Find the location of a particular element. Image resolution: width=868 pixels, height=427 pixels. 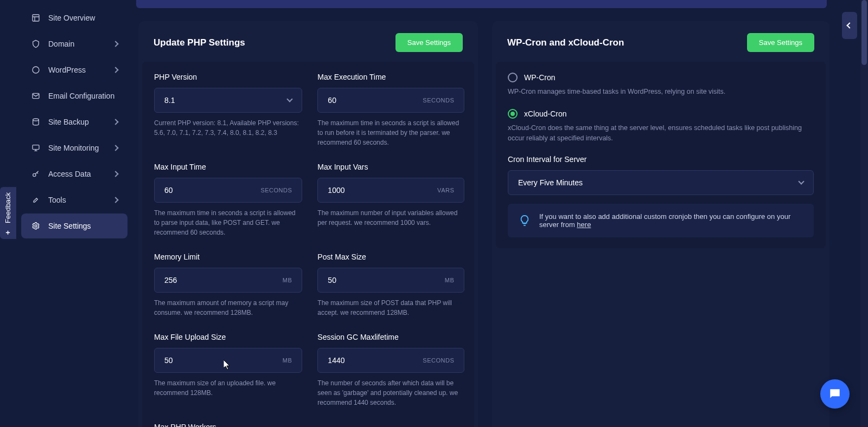

label: PHP Version is located at coordinates (228, 77).